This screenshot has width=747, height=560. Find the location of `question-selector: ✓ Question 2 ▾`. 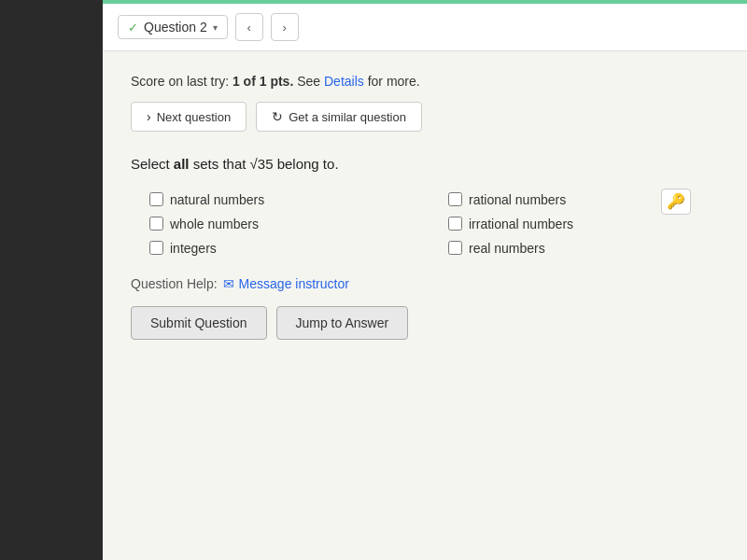

question-selector: ✓ Question 2 ▾ is located at coordinates (173, 27).